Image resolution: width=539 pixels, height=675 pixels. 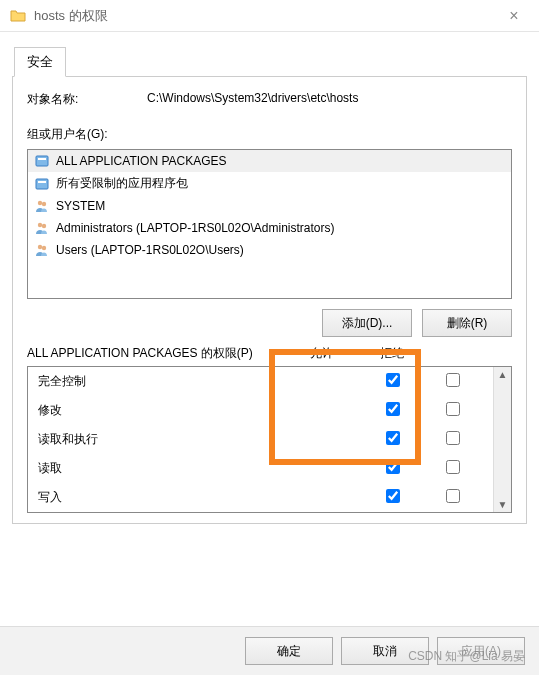 What do you see at coordinates (196, 228) in the screenshot?
I see `list-item-label: Administrators (LAPTOP-1RS0L02O\Administ…` at bounding box center [196, 228].